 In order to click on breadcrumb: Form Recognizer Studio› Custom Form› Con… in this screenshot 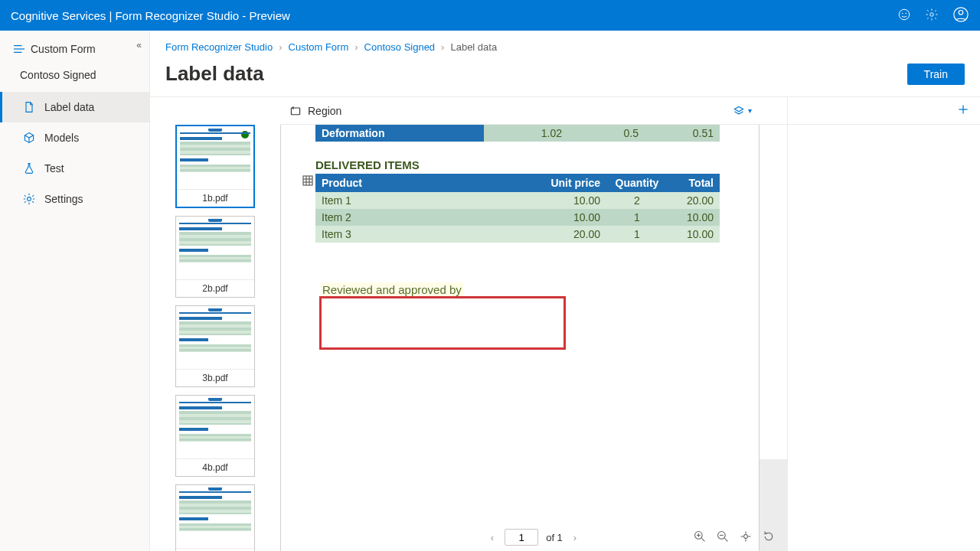, I will do `click(565, 44)`.